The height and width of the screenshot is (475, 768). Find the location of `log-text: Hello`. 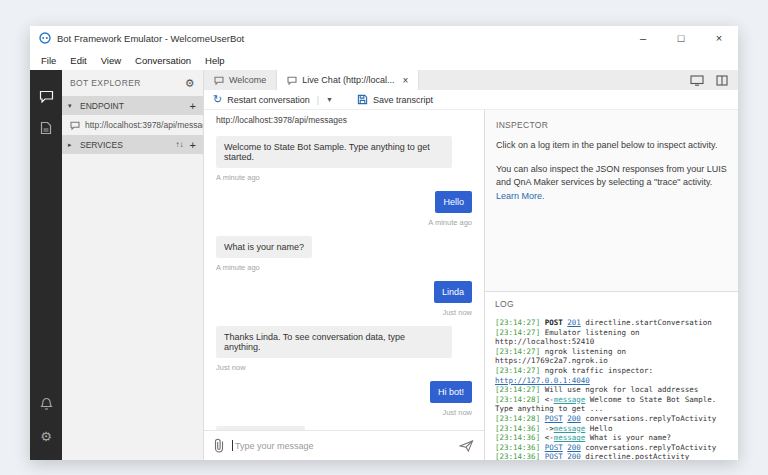

log-text: Hello is located at coordinates (602, 428).